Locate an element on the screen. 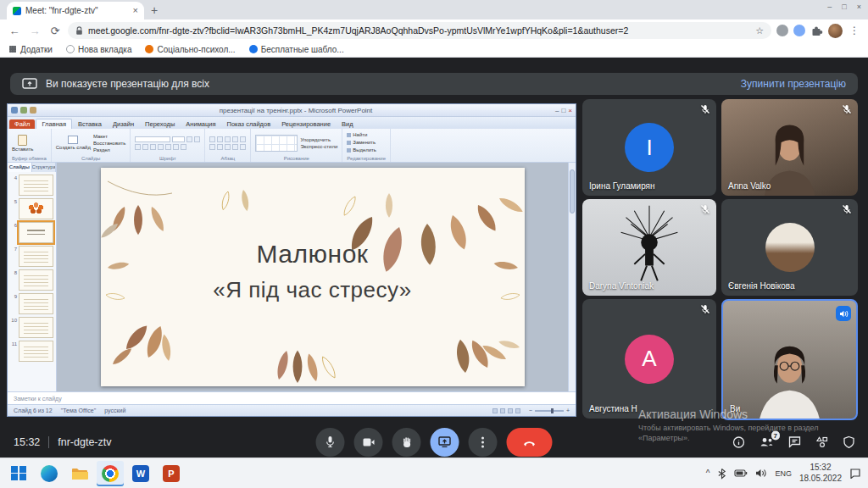 The height and width of the screenshot is (488, 868). align-right-icon is located at coordinates (227, 147).